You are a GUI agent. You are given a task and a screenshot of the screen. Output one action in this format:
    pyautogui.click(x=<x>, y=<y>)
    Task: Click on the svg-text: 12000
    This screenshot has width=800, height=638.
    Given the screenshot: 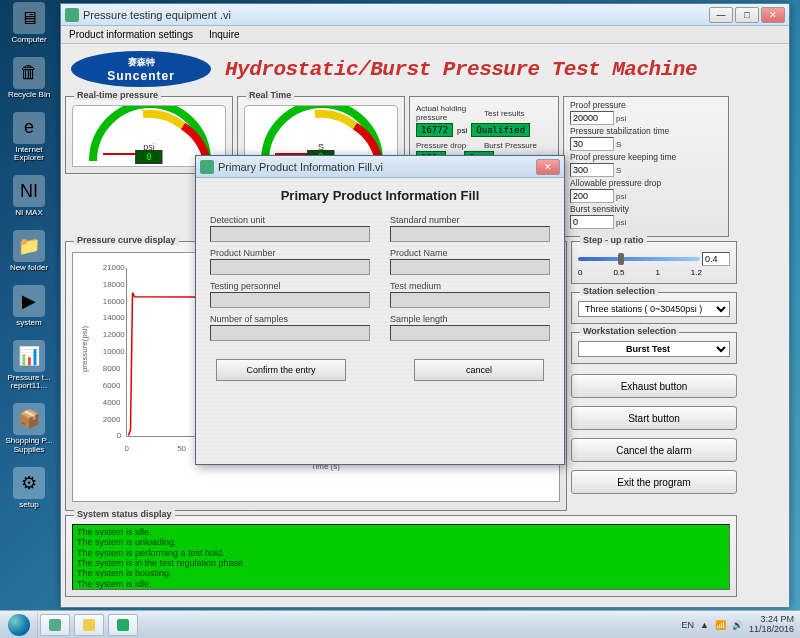 What is the action you would take?
    pyautogui.click(x=114, y=334)
    